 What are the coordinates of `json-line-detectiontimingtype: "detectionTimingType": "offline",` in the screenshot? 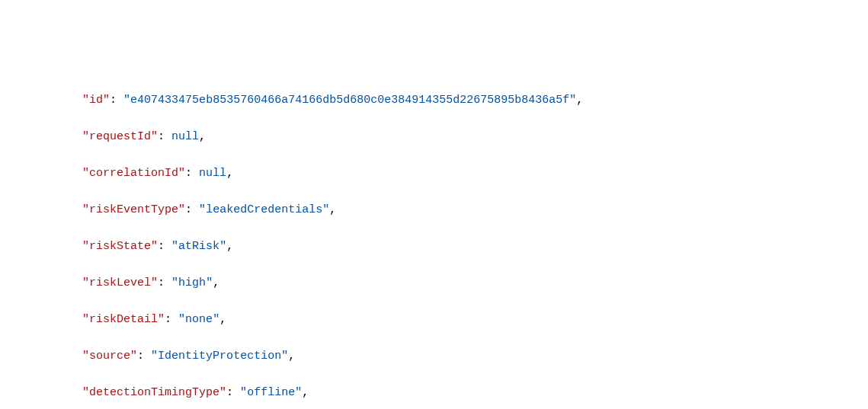 It's located at (434, 393).